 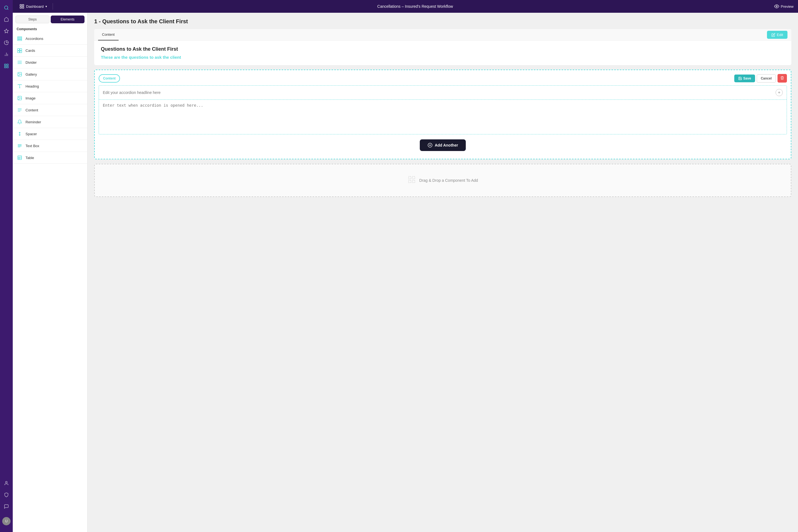 What do you see at coordinates (31, 98) in the screenshot?
I see `image-label: Image` at bounding box center [31, 98].